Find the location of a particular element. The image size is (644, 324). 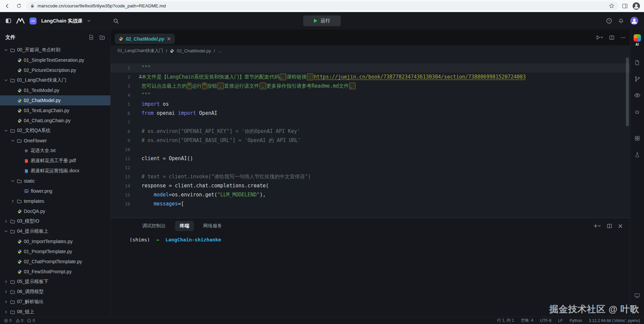

tree-item: 01_SimpleTextGeneration.py is located at coordinates (55, 60).